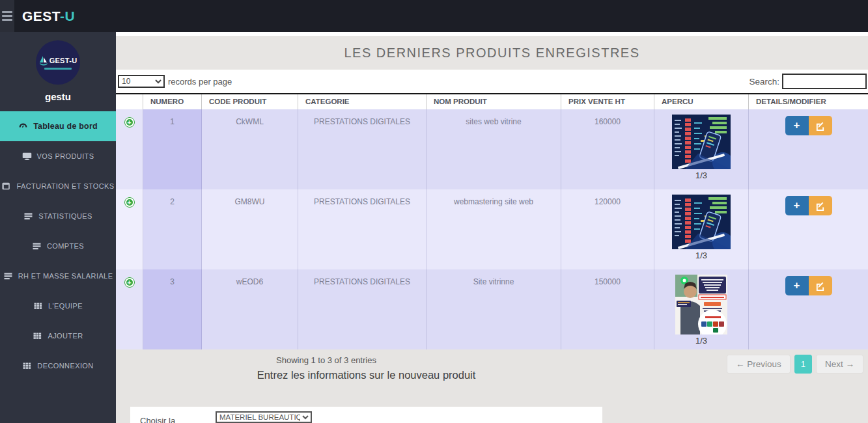 The image size is (868, 423). I want to click on previous-page-button: ← Previous, so click(759, 364).